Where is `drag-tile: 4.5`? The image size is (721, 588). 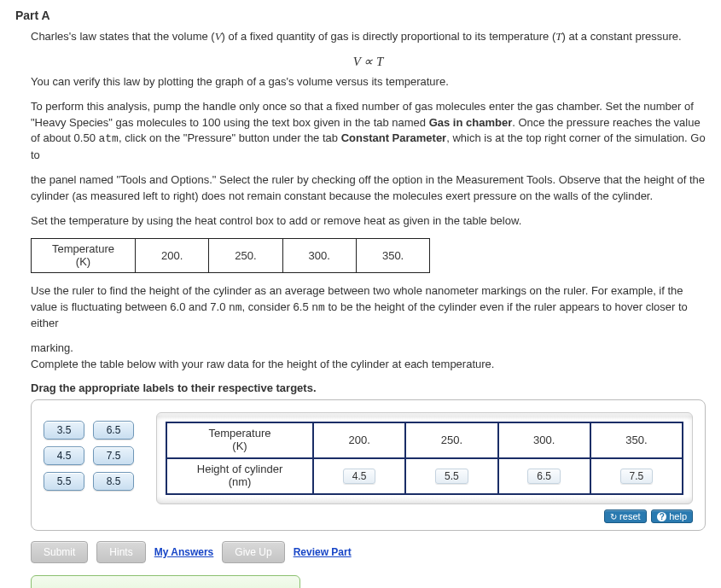
drag-tile: 4.5 is located at coordinates (64, 456).